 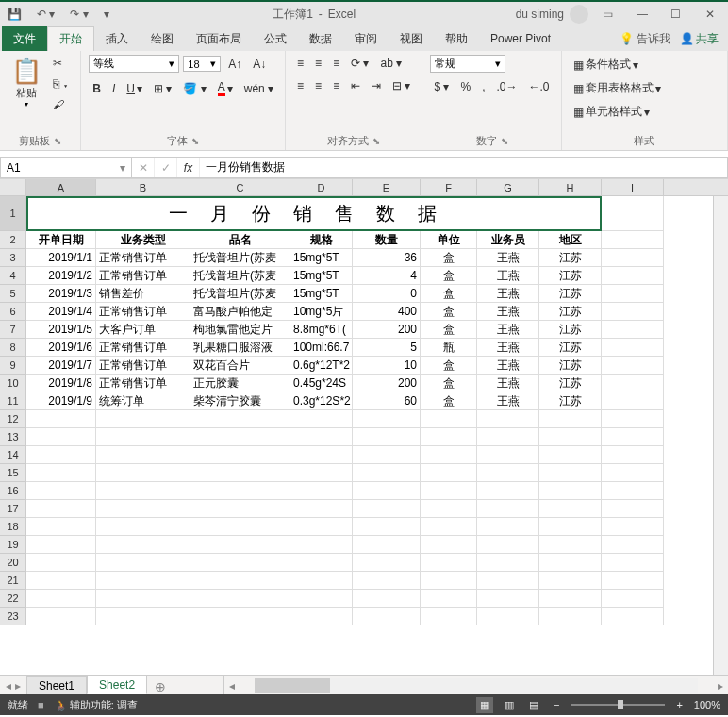 I want to click on tab-nav-prev: ◂, so click(x=8, y=686).